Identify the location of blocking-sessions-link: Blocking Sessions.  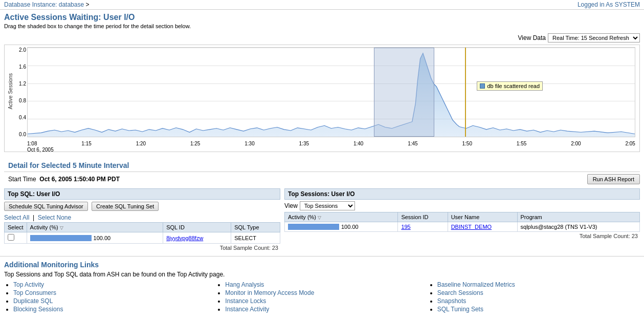
(38, 309).